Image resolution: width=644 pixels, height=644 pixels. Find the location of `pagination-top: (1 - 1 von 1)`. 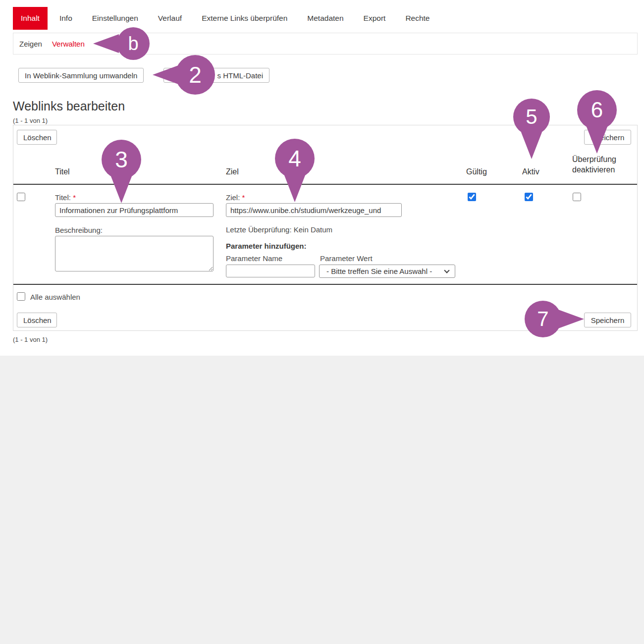

pagination-top: (1 - 1 von 1) is located at coordinates (30, 121).